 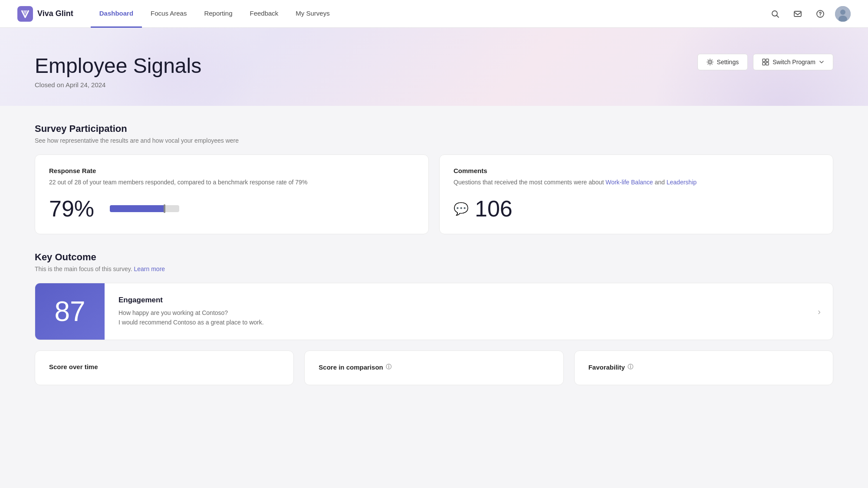 What do you see at coordinates (819, 311) in the screenshot?
I see `chevron-right-icon: ›` at bounding box center [819, 311].